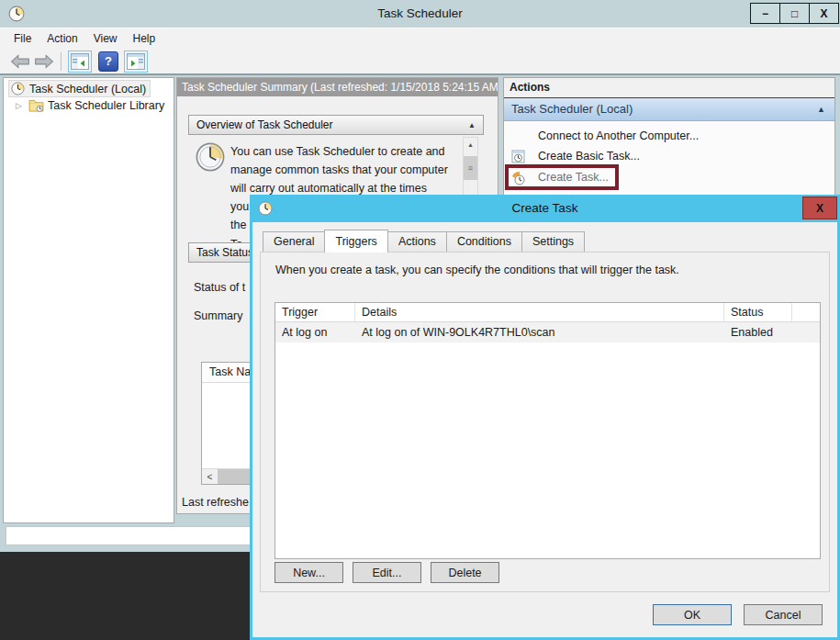 Image resolution: width=840 pixels, height=640 pixels. I want to click on maximize-button: □, so click(795, 13).